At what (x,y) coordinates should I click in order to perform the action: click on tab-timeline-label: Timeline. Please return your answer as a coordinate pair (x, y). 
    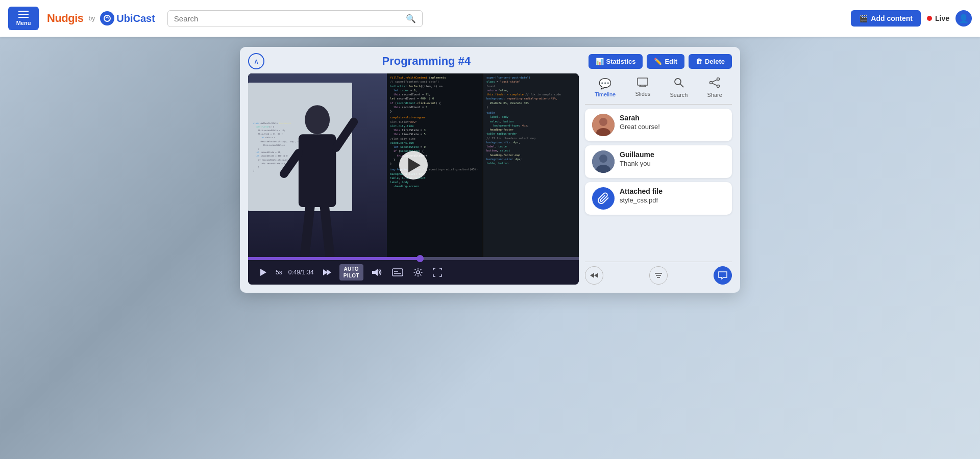
    Looking at the image, I should click on (605, 94).